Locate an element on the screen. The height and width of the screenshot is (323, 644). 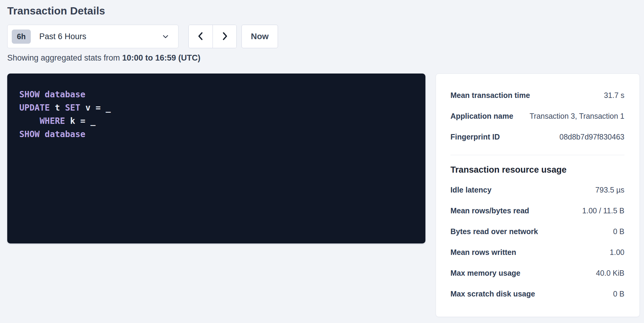
sql-plain-token: v = _ is located at coordinates (95, 108).